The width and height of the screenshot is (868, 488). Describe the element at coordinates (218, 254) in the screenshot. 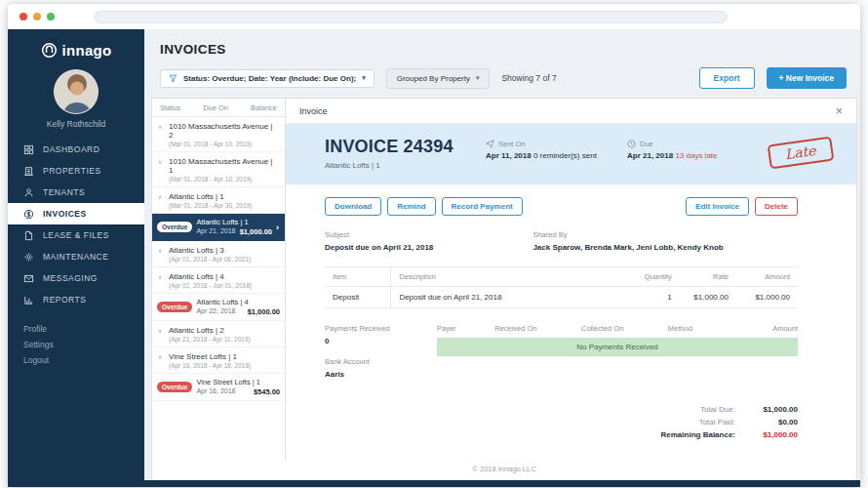

I see `invoice-group-header: ∨ Atlantic Lofts | 3 (Apr 01, 2018 - Apr…` at that location.